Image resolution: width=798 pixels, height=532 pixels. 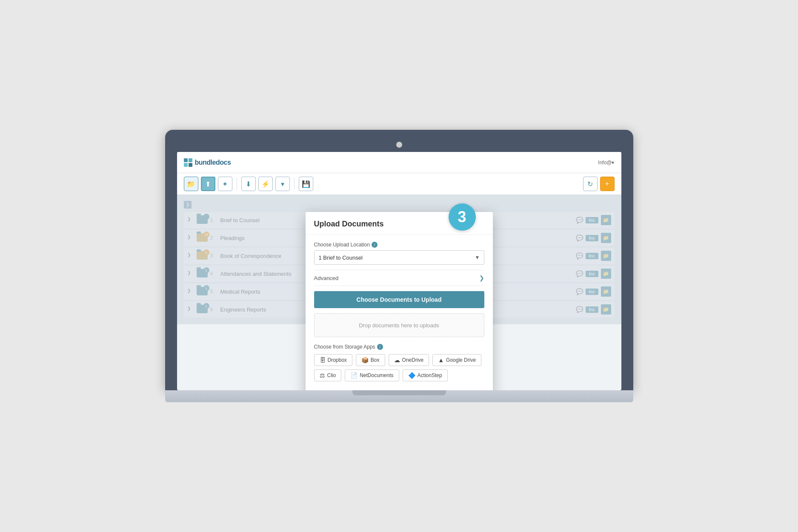 I want to click on step-badge: 3, so click(x=462, y=217).